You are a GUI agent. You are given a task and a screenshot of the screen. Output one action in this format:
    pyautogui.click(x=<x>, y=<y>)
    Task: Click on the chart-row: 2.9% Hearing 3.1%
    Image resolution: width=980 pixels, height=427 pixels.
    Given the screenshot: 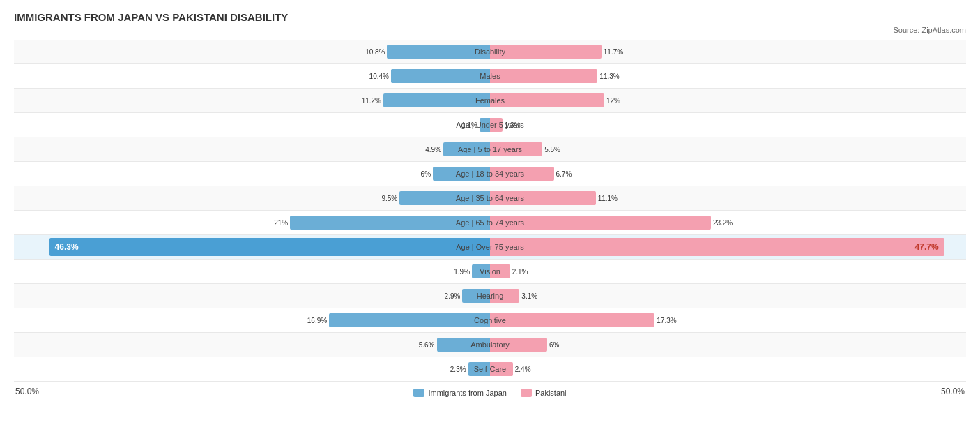 What is the action you would take?
    pyautogui.click(x=490, y=296)
    